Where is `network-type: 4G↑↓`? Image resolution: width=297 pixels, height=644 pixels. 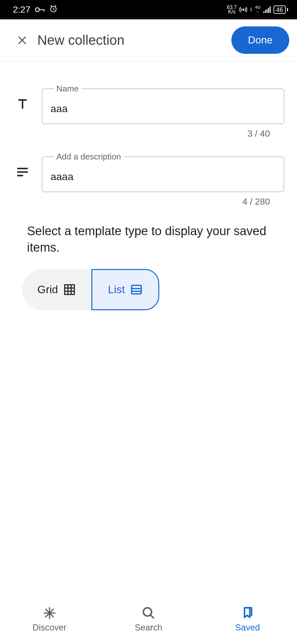
network-type: 4G↑↓ is located at coordinates (257, 10).